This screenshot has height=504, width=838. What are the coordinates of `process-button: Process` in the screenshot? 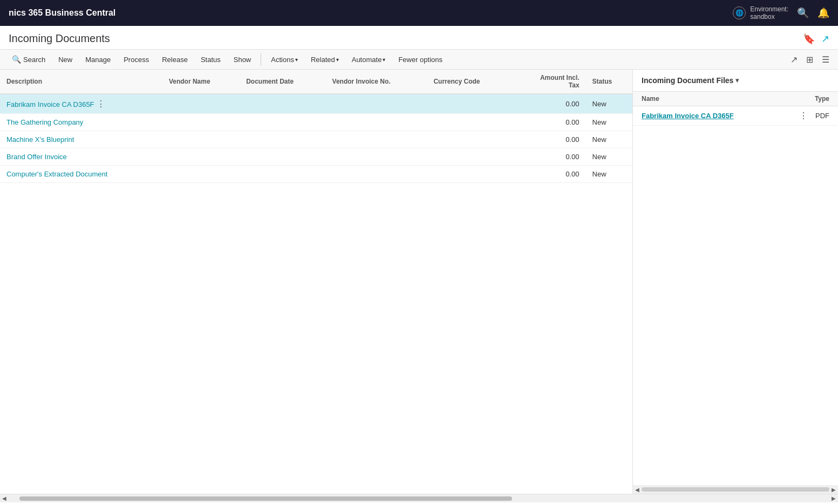 It's located at (136, 59).